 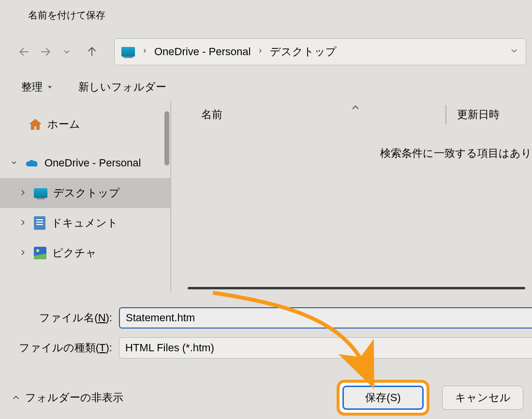 What do you see at coordinates (32, 163) in the screenshot?
I see `cloud-icon` at bounding box center [32, 163].